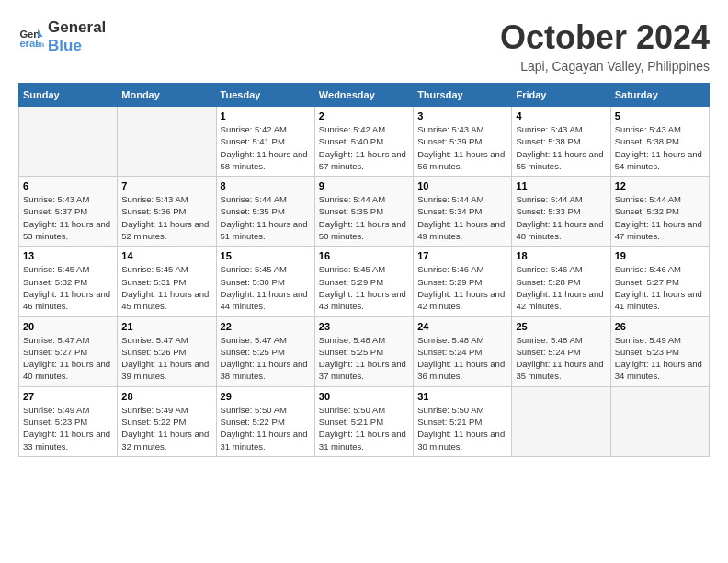 The width and height of the screenshot is (728, 563). I want to click on calendar-week-row: 27Sunrise: 5:49 AM Sunset: 5:23 PM Dayli…, so click(364, 421).